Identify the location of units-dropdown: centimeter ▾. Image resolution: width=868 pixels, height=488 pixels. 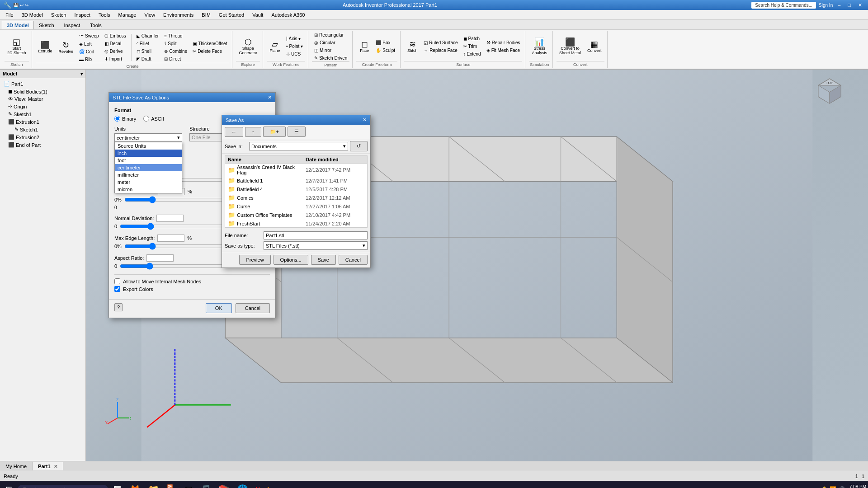
(148, 137).